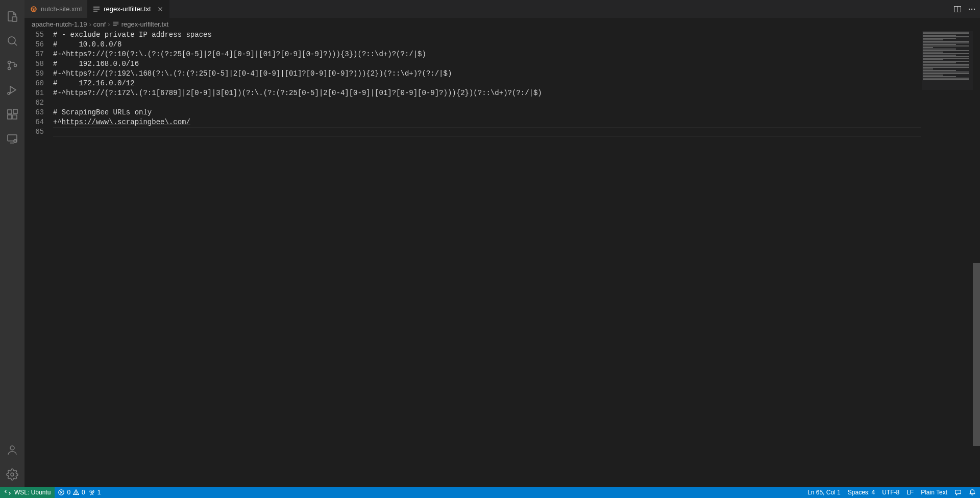  What do you see at coordinates (502, 132) in the screenshot?
I see `code-line: 65` at bounding box center [502, 132].